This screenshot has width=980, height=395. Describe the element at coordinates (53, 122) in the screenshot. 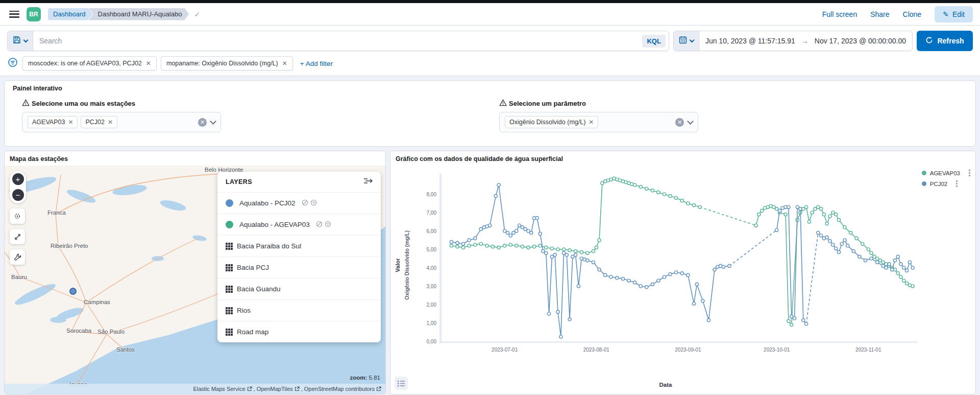

I see `station-tag-agevap03: AGEVAP03✕` at that location.